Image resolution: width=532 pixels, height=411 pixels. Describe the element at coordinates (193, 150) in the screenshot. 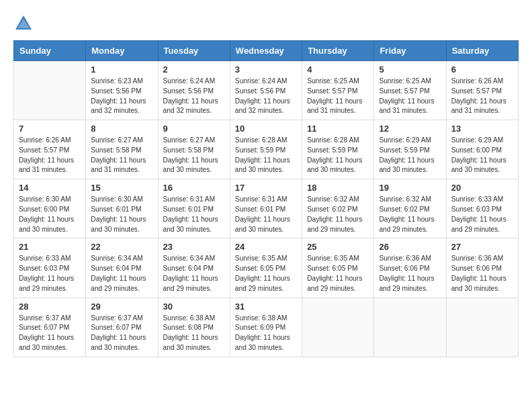

I see `calendar-cell: 9Sunrise: 6:27 AMSunset: 5:58 PMDaylight…` at that location.